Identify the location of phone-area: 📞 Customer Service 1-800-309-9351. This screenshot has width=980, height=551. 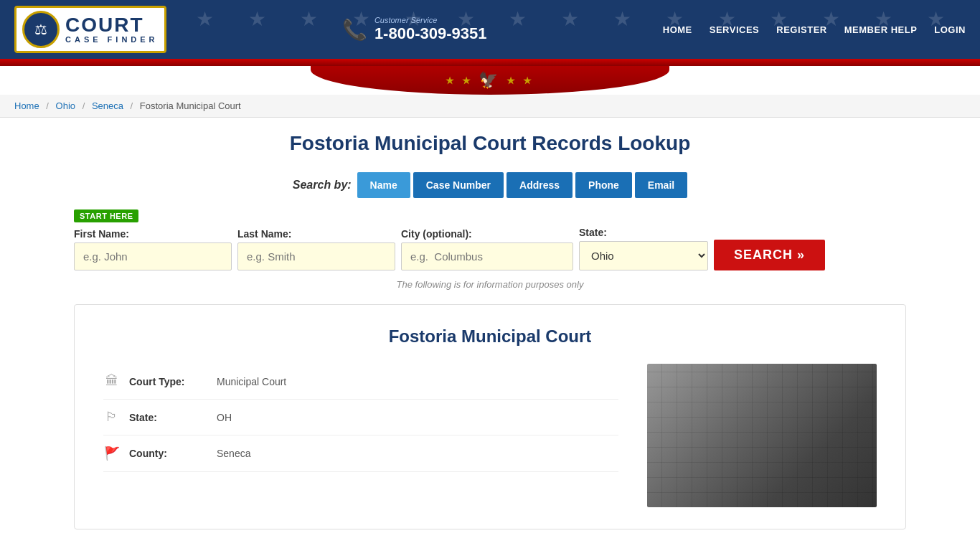
(415, 29).